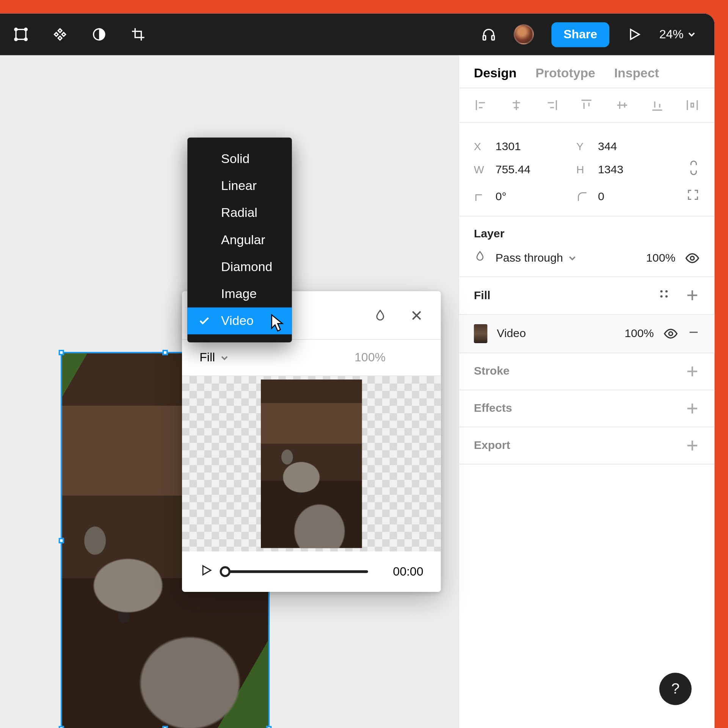  I want to click on label-h: H, so click(584, 169).